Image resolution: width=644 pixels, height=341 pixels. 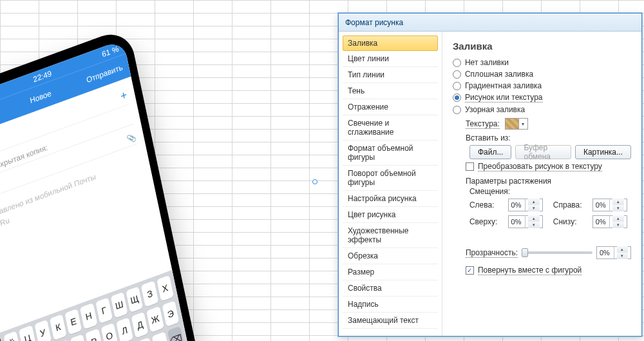 I want to click on fill-radio-0: Нет заливки, so click(x=542, y=63).